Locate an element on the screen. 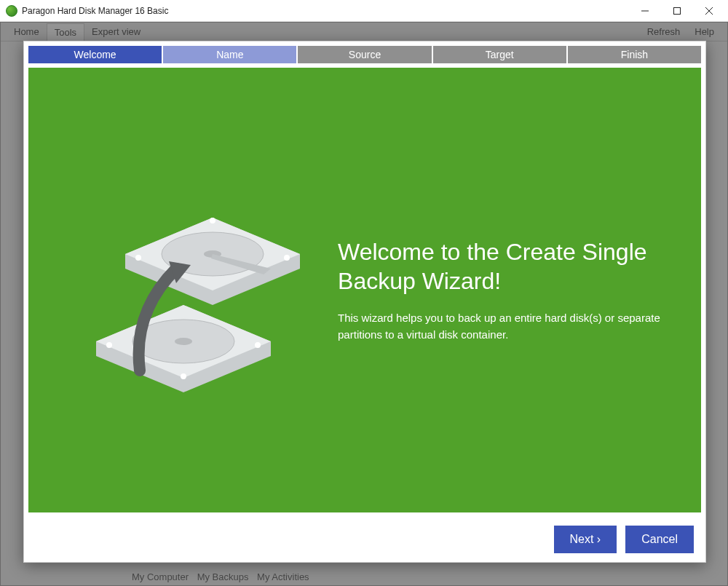  step-target: Target is located at coordinates (499, 55).